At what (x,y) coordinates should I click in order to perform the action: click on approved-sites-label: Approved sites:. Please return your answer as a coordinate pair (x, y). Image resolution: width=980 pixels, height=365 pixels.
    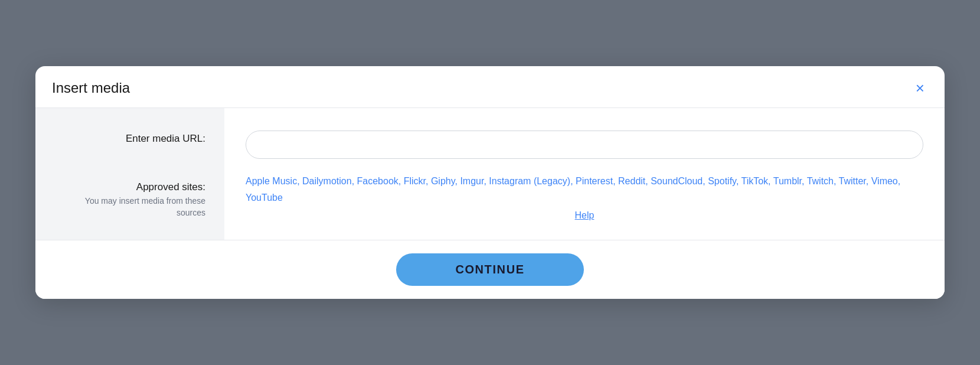
    Looking at the image, I should click on (171, 187).